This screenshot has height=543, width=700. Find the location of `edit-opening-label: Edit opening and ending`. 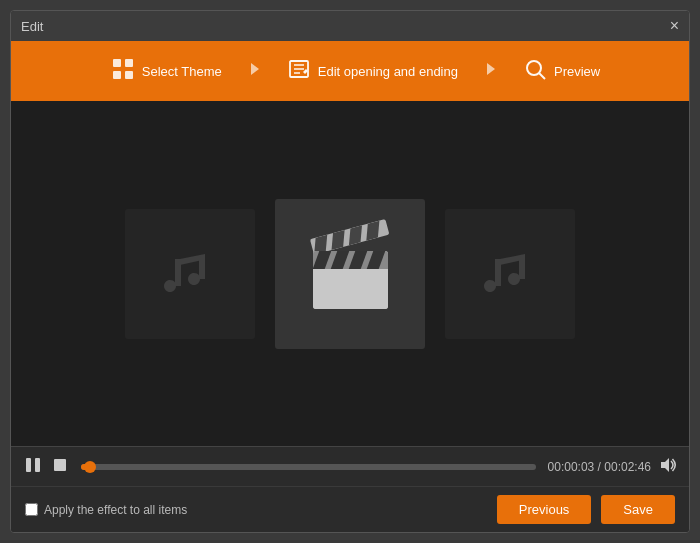

edit-opening-label: Edit opening and ending is located at coordinates (388, 72).